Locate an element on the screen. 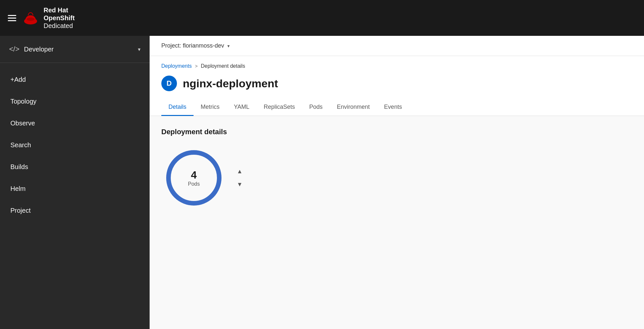 This screenshot has height=329, width=644. breadcrumb: Deployments > Deployment details is located at coordinates (397, 66).